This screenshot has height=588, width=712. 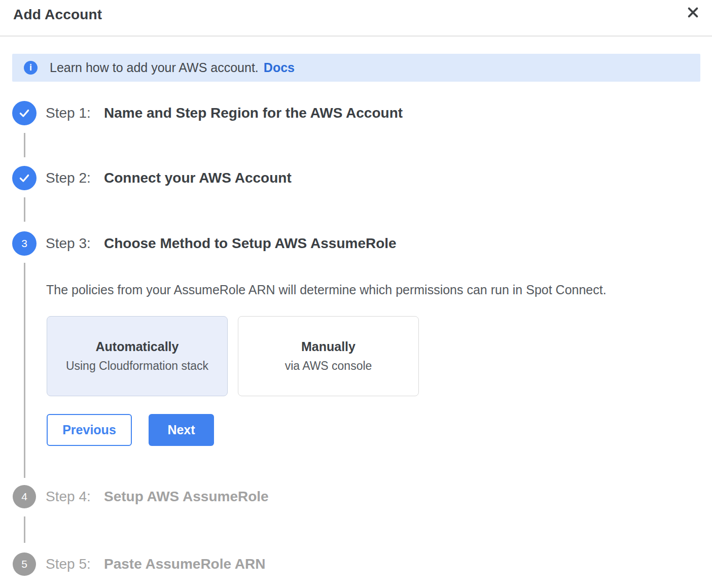 What do you see at coordinates (251, 244) in the screenshot?
I see `step-3-title: Choose Method to Setup AWS AssumeRole` at bounding box center [251, 244].